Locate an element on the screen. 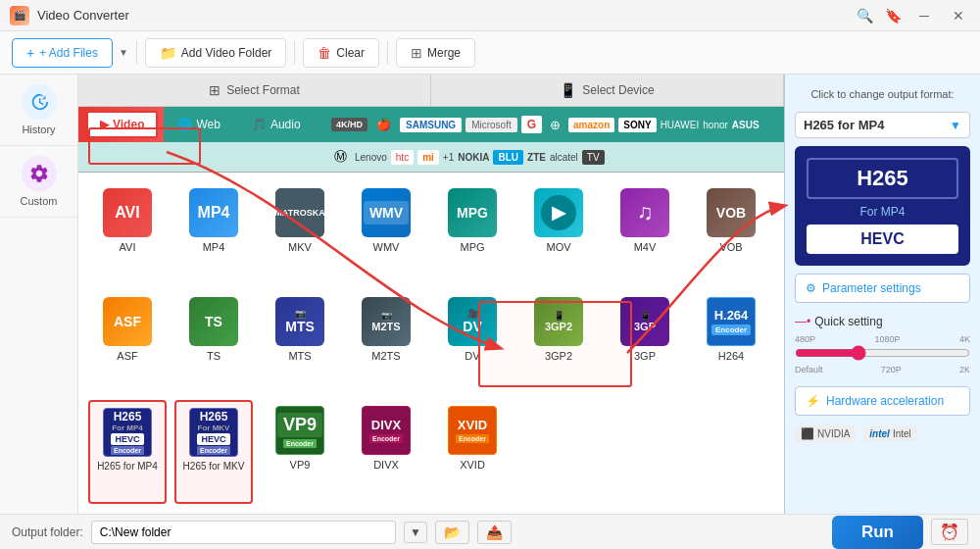  mp4-icon: MP4 is located at coordinates (214, 213).